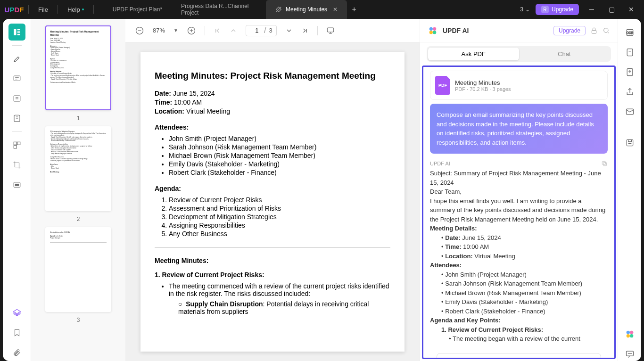 Image resolution: width=644 pixels, height=361 pixels. I want to click on prev-page-button, so click(233, 31).